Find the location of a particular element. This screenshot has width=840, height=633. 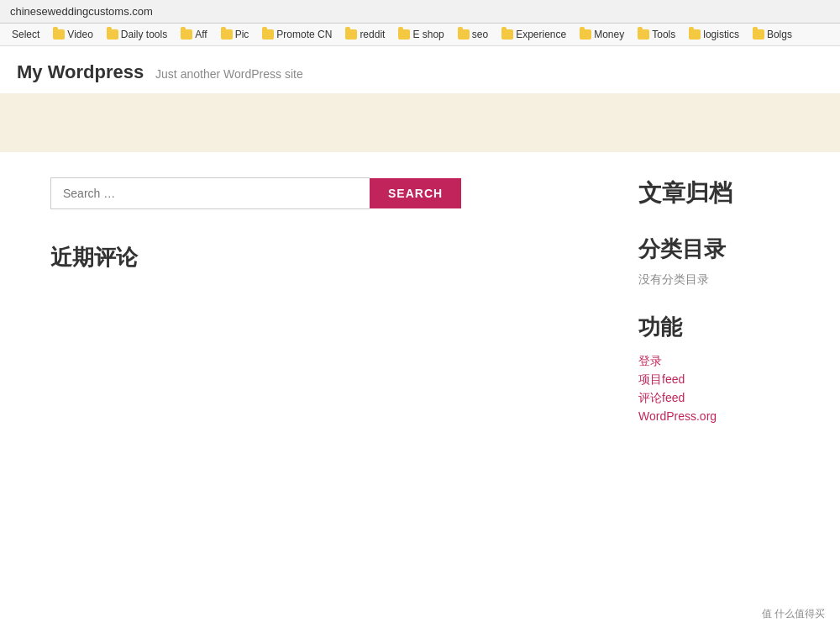

bookmark-label: reddit is located at coordinates (372, 34).